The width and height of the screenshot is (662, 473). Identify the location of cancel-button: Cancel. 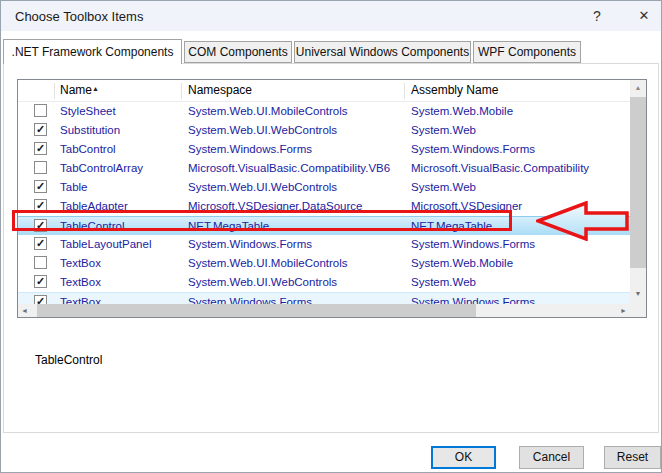
(552, 458).